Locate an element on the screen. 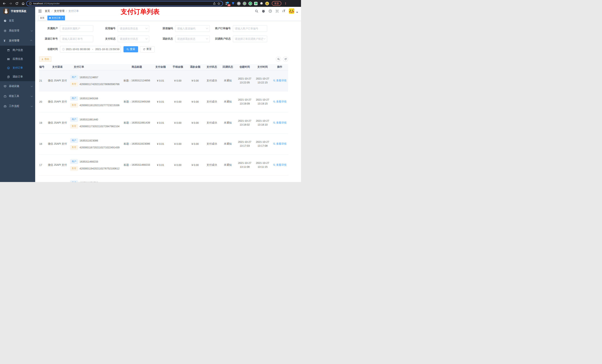 This screenshot has width=602, height=364. channel-code-select is located at coordinates (193, 28).